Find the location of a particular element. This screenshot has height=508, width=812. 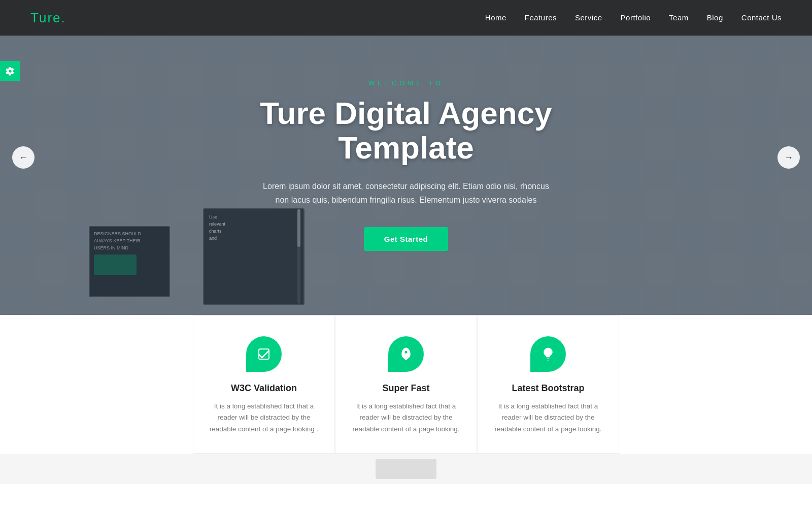

monitor-left: DESIGNERS SHOULD ALWAYS KEEP THEIR USERS… is located at coordinates (129, 262).